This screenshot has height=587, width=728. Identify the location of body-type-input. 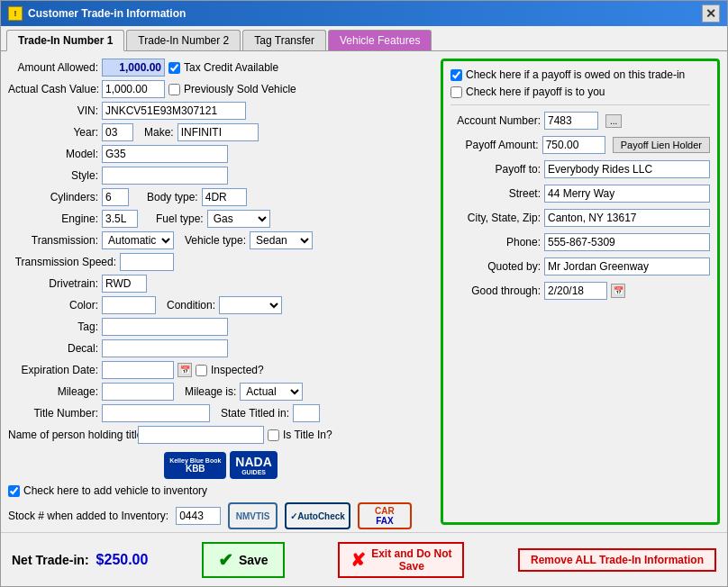
(224, 197).